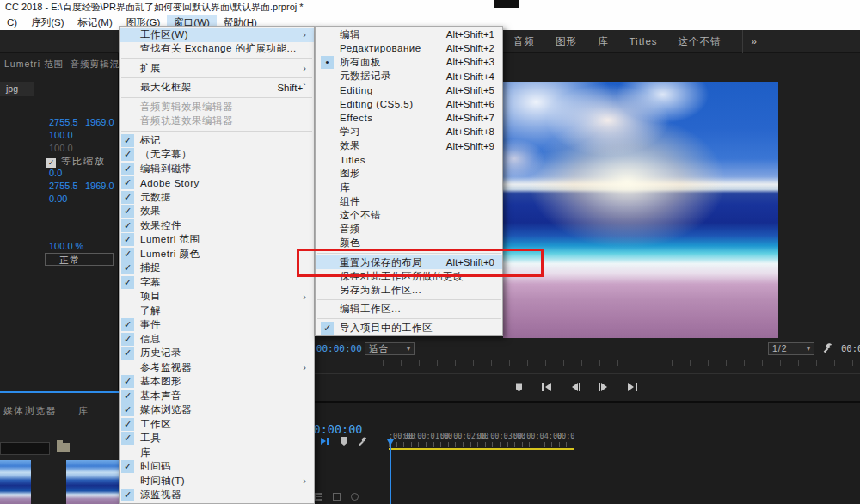  What do you see at coordinates (808, 349) in the screenshot?
I see `chevron-down-icon: ▾` at bounding box center [808, 349].